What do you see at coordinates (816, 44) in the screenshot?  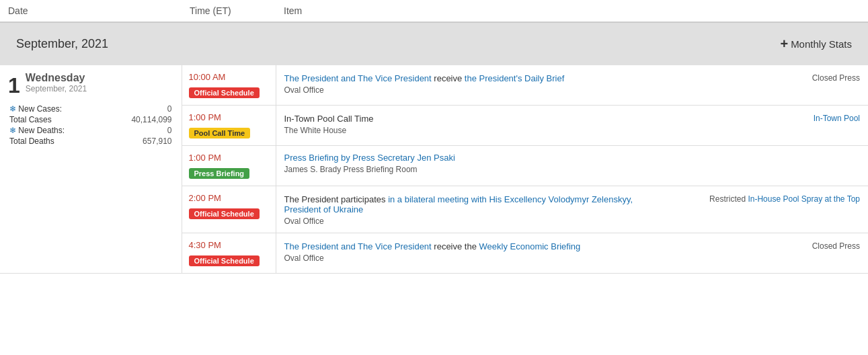 I see `monthly-stats-button: + Monthly Stats` at bounding box center [816, 44].